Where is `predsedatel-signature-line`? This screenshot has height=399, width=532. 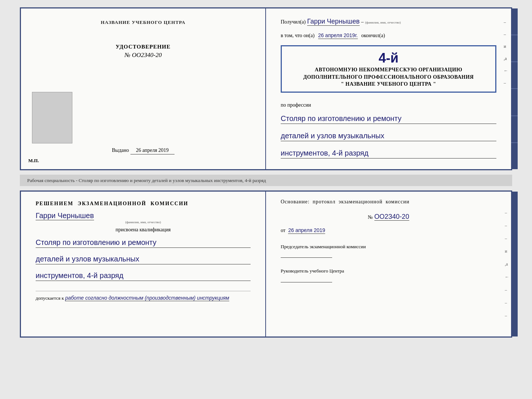
predsedatel-signature-line is located at coordinates (306, 257).